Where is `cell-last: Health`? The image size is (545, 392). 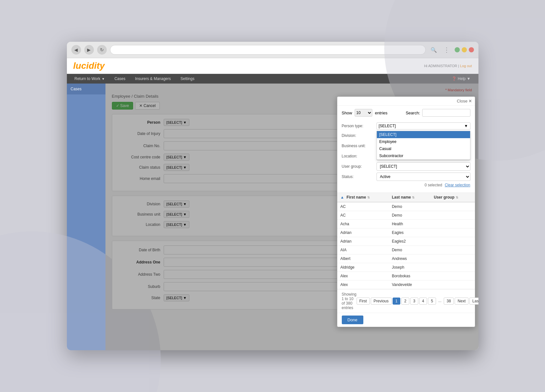 cell-last: Health is located at coordinates (410, 224).